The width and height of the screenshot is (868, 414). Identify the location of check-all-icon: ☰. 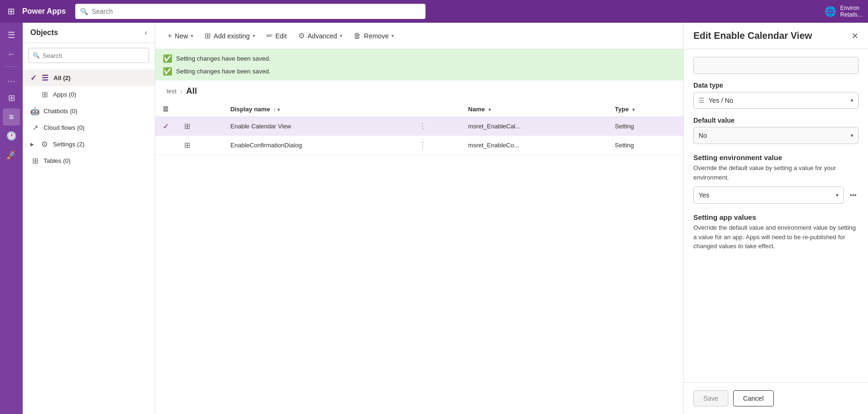
(166, 109).